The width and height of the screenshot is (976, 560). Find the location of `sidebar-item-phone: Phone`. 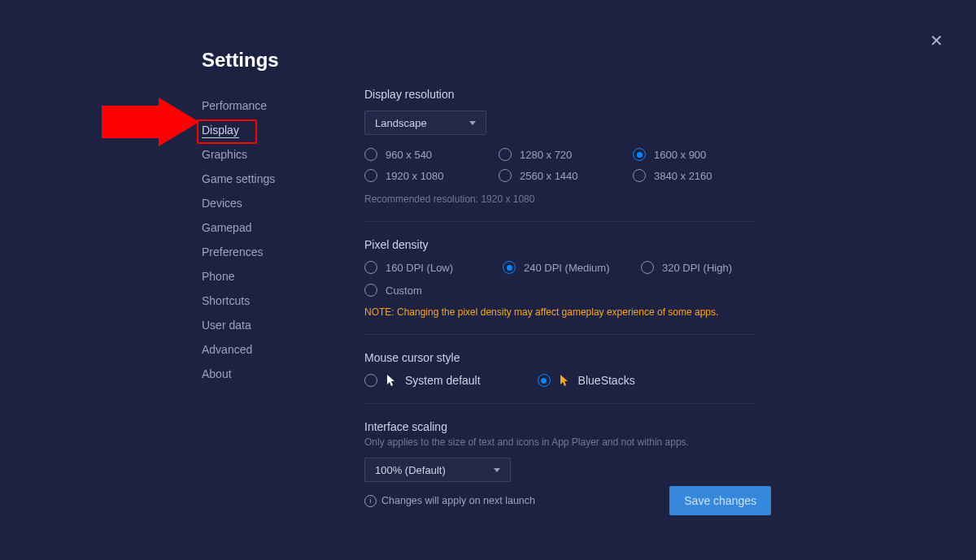

sidebar-item-phone: Phone is located at coordinates (259, 276).